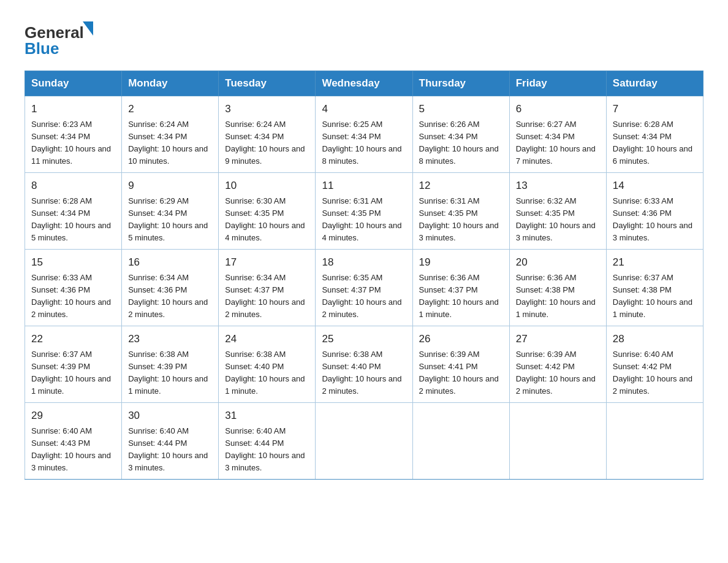 The image size is (728, 563). Describe the element at coordinates (558, 364) in the screenshot. I see `calendar-cell: 27Sunrise: 6:39 AMSunset: 4:42 PMDayligh…` at that location.